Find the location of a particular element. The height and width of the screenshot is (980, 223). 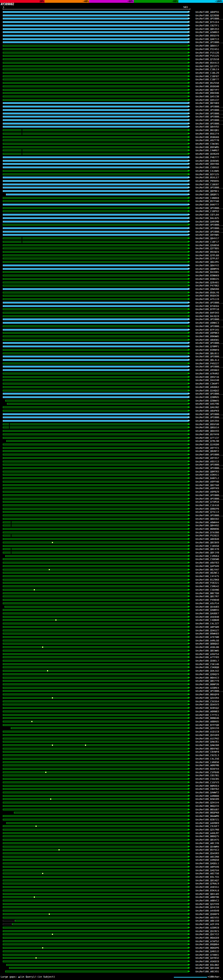

hit-row: UniRef100_A5KDC6 is located at coordinates (111, 962).